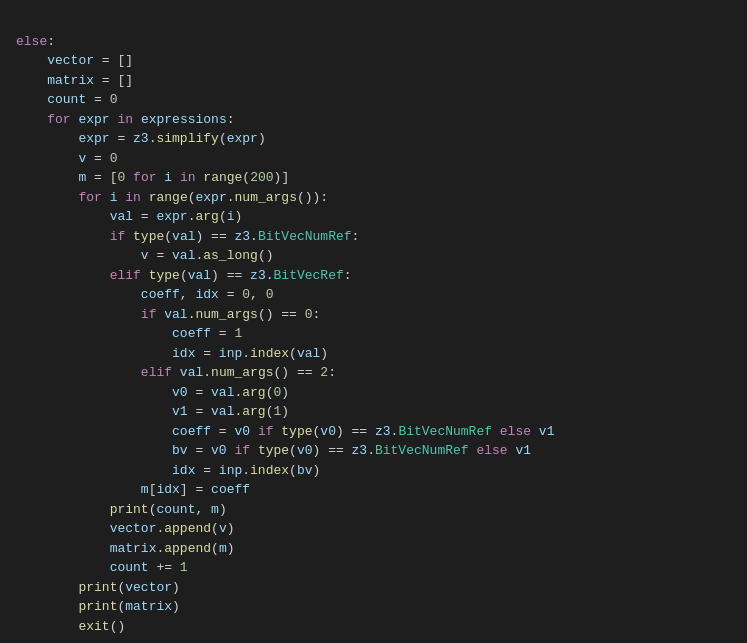 This screenshot has height=643, width=747. I want to click on fn-print-1: print, so click(130, 510).